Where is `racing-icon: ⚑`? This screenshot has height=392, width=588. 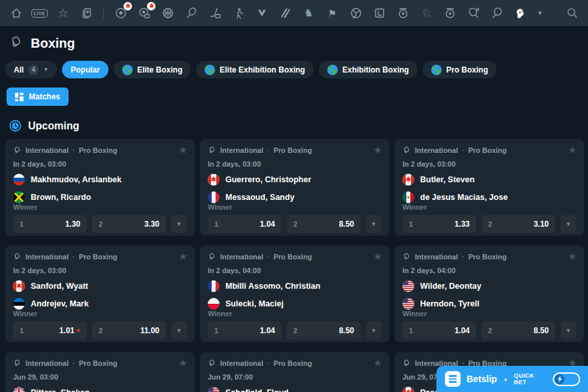 racing-icon: ⚑ is located at coordinates (332, 13).